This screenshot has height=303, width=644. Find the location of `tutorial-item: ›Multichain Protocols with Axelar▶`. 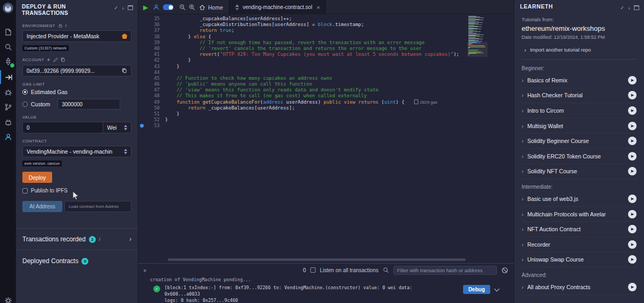

tutorial-item: ›Multichain Protocols with Axelar▶ is located at coordinates (579, 215).